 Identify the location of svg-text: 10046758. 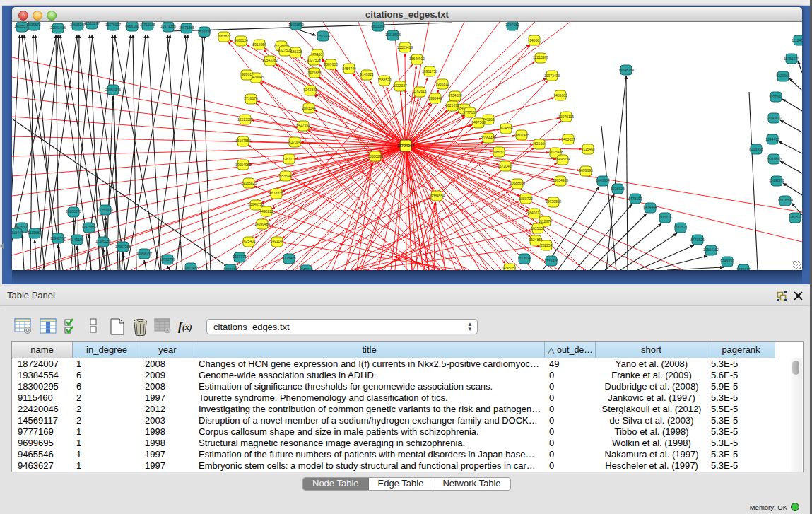
(256, 204).